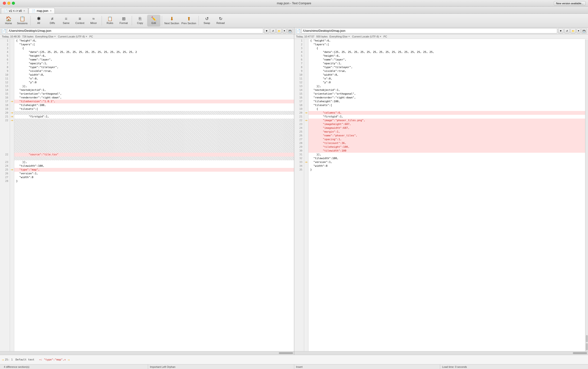  Describe the element at coordinates (22, 20) in the screenshot. I see `sessions-button: 📋 Sessions` at that location.